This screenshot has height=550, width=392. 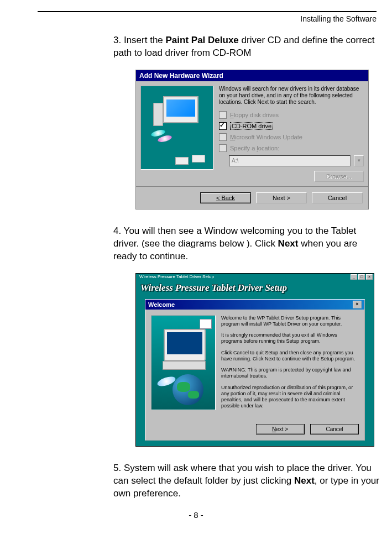 What do you see at coordinates (369, 277) in the screenshot?
I see `close-icon: ×` at bounding box center [369, 277].